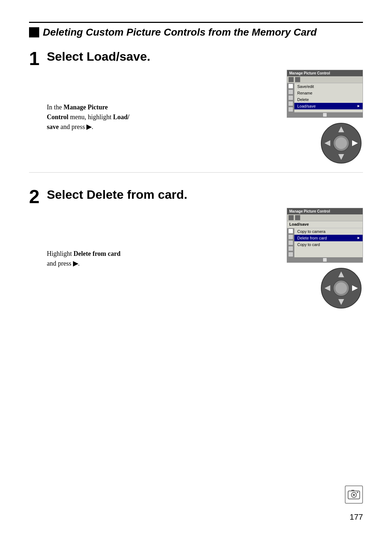  What do you see at coordinates (328, 238) in the screenshot?
I see `menu-item-deletefromcard: Delete from card` at bounding box center [328, 238].